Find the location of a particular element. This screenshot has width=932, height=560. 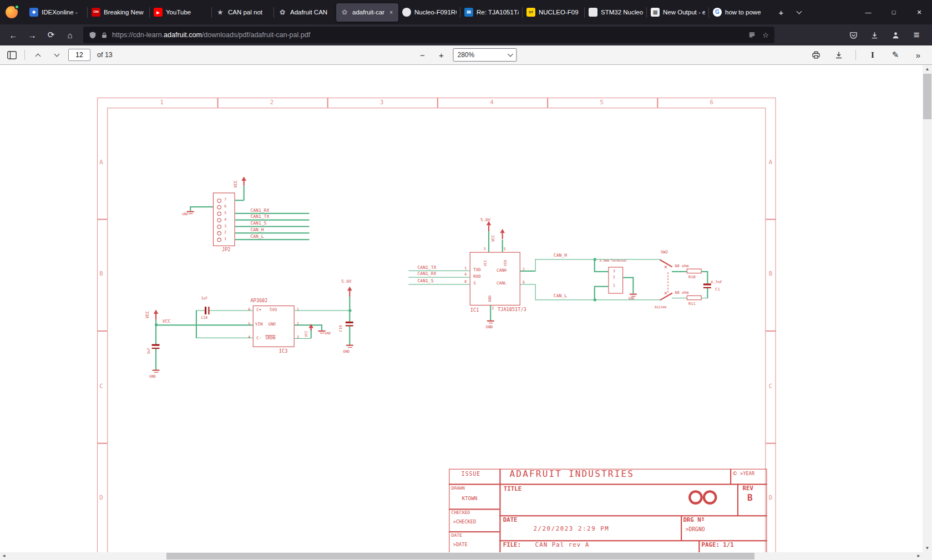

browser-tab: ▤New Output - en is located at coordinates (678, 12).